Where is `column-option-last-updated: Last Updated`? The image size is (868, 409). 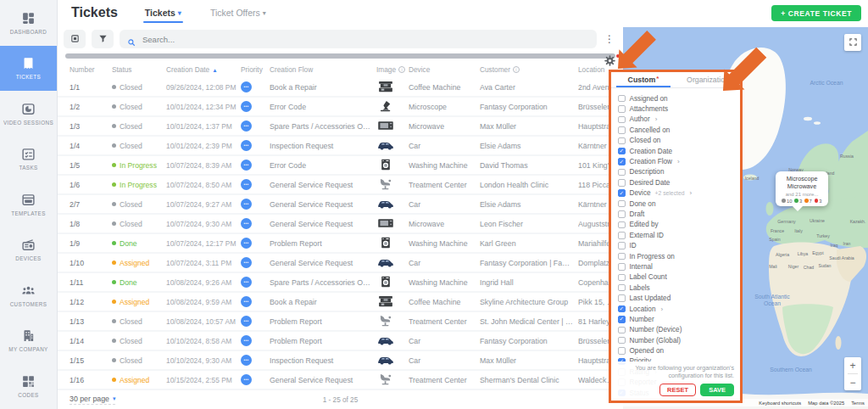
column-option-last-updated: Last Updated is located at coordinates (677, 298).